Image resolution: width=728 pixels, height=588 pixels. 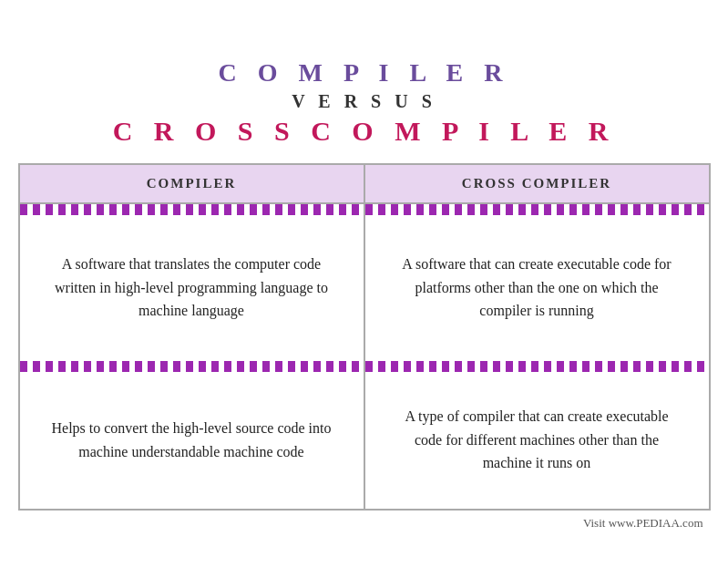 I want to click on versus-title: V E R S U S, so click(x=364, y=102).